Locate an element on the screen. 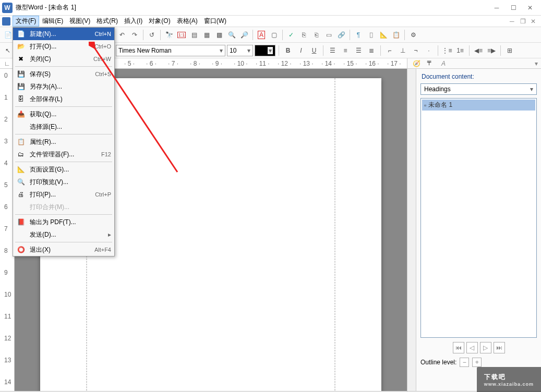  menu-item-exit: ⭕退出(X)Alt+F4 is located at coordinates (64, 250).